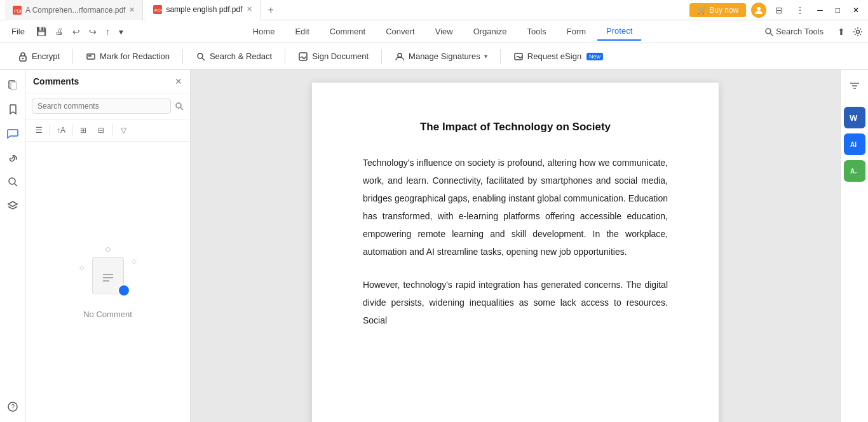 Image resolution: width=868 pixels, height=422 pixels. Describe the element at coordinates (179, 81) in the screenshot. I see `comments-close-button: ✕` at that location.